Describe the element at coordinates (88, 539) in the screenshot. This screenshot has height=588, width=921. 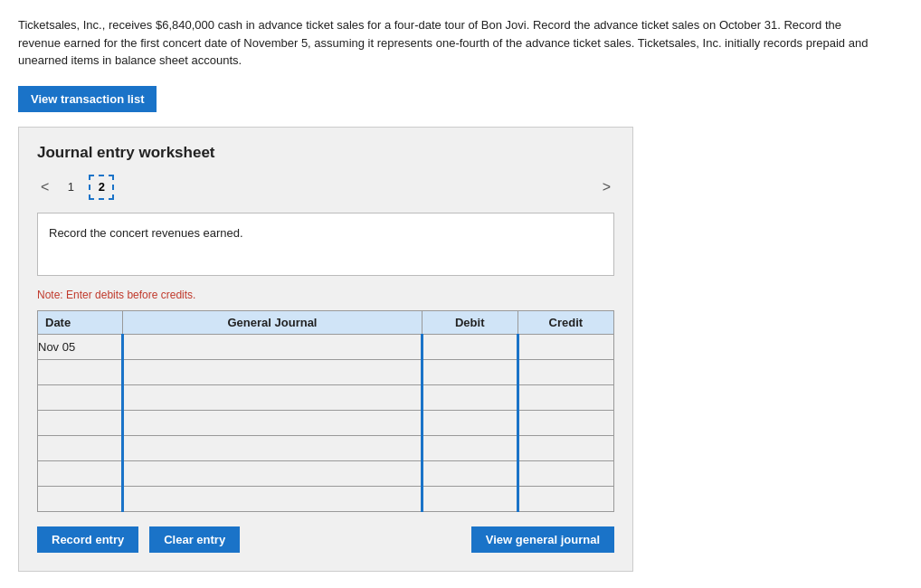
I see `record-entry-button: Record entry` at that location.